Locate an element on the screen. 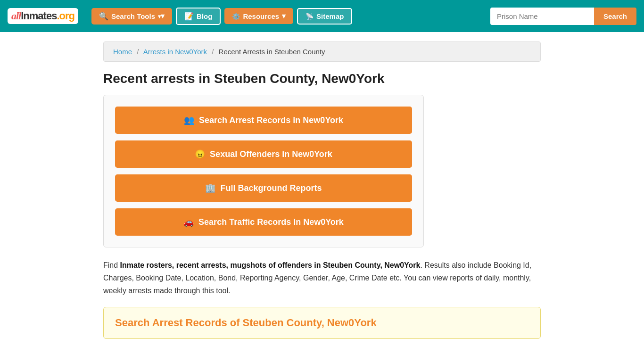 Image resolution: width=644 pixels, height=362 pixels. sitemap-icon is located at coordinates (309, 16).